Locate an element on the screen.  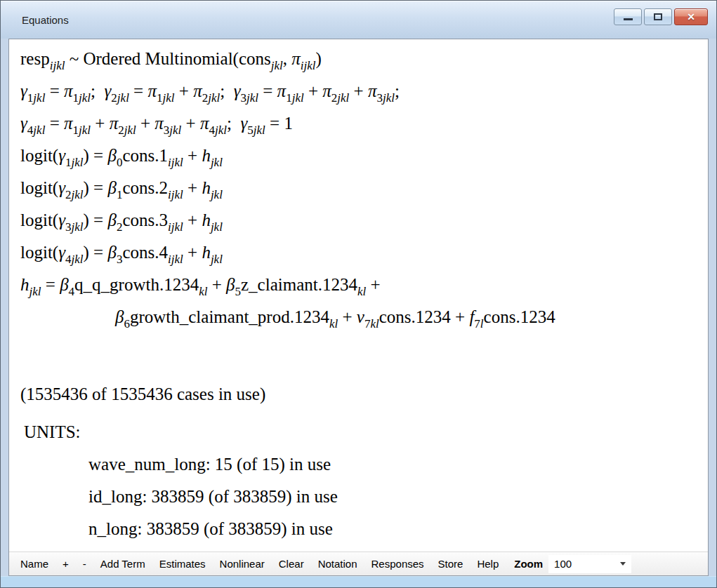
equation-line: β6growth_claimant_prod.1234kl + v7klcons… is located at coordinates (412, 317).